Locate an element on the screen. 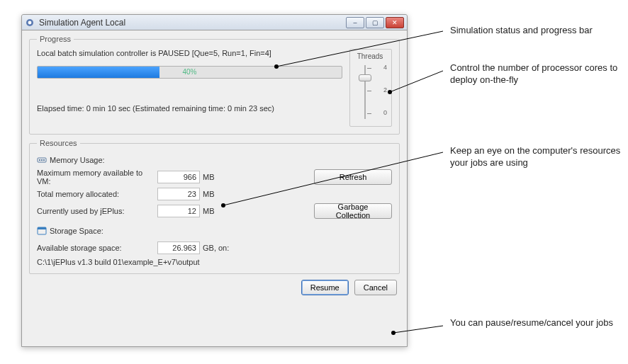  window-controls: – ▢ ✕ is located at coordinates (375, 23).